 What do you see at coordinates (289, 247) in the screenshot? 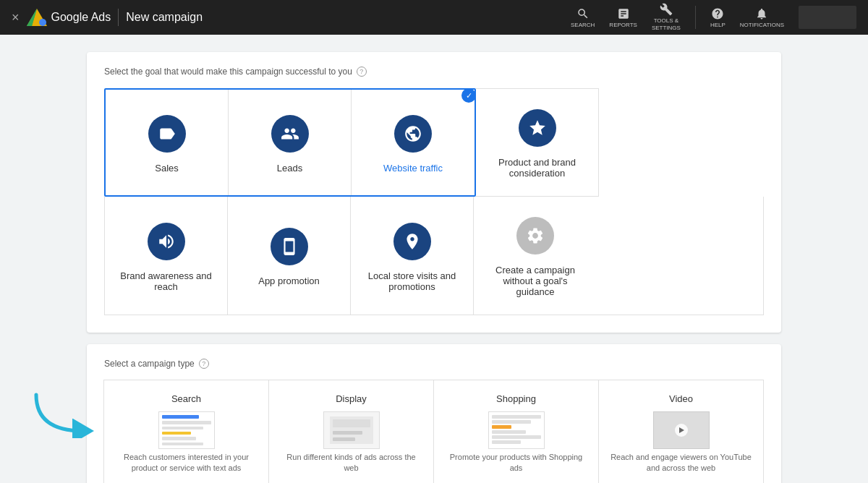
I see `app-promotion-icon` at bounding box center [289, 247].